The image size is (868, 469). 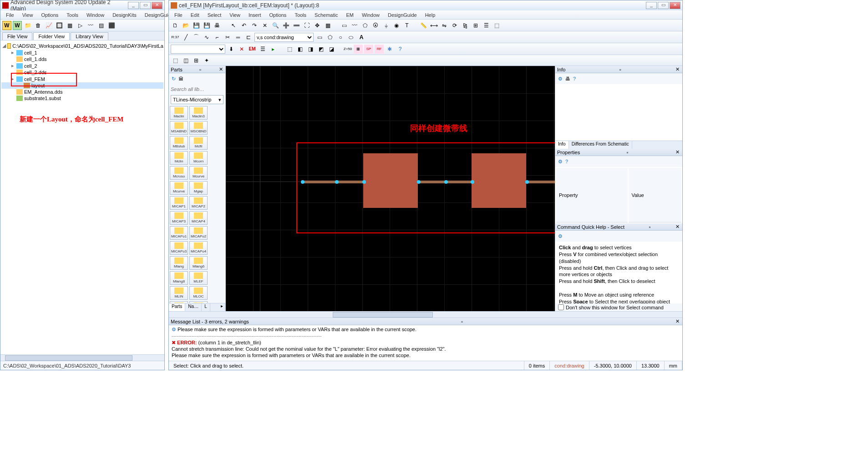 What do you see at coordinates (198, 233) in the screenshot?
I see `part-MICAPo2: MICAPo2` at bounding box center [198, 233].